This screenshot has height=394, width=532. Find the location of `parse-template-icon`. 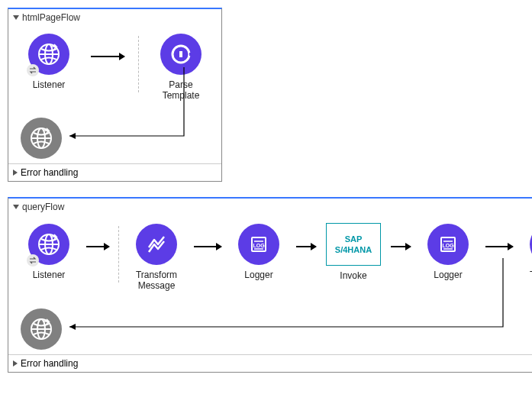

parse-template-icon is located at coordinates (181, 54).